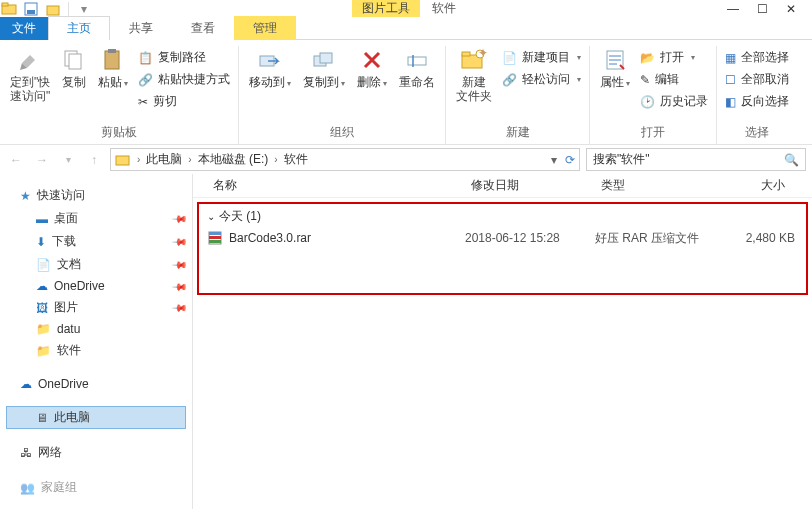  Describe the element at coordinates (184, 80) in the screenshot. I see `paste-shortcut-button: 🔗粘贴快捷方式` at that location.